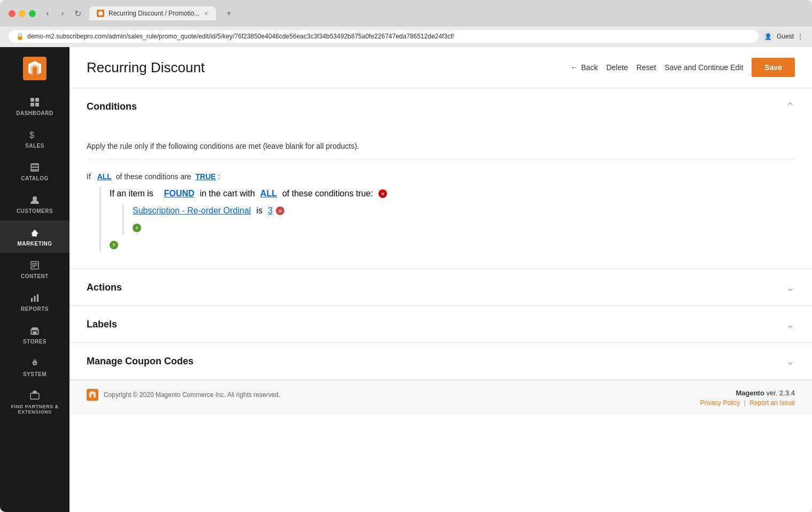 The image size is (812, 512). I want to click on header-actions: ← Back Delete Reset Save and Continue Ed…, so click(683, 67).